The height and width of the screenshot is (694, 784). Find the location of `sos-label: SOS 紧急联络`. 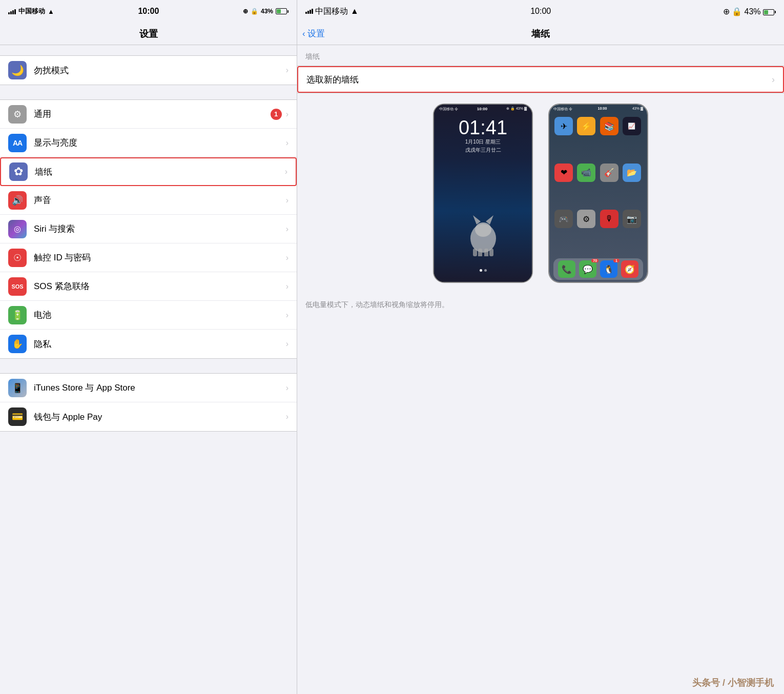

sos-label: SOS 紧急联络 is located at coordinates (160, 286).